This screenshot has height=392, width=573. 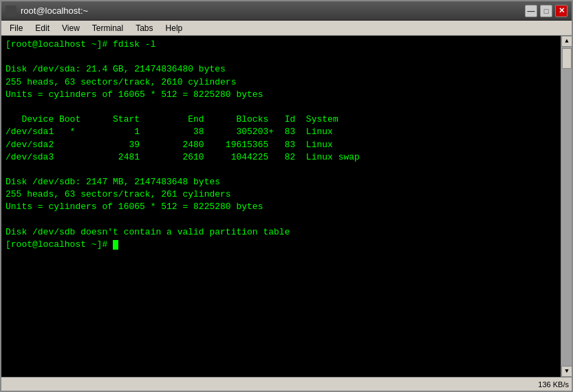 What do you see at coordinates (47, 11) in the screenshot?
I see `title-bar-text: root@localhost:~` at bounding box center [47, 11].